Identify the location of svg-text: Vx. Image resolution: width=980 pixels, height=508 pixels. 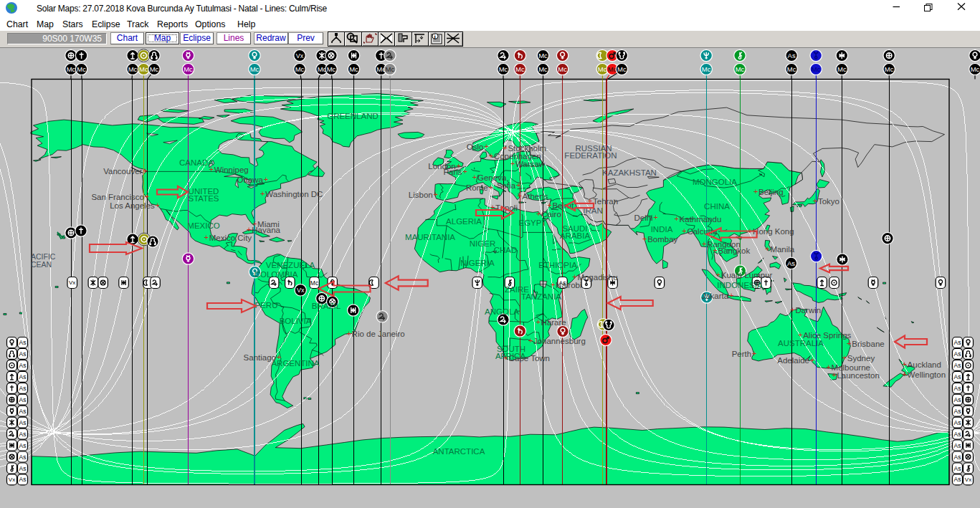
(72, 282).